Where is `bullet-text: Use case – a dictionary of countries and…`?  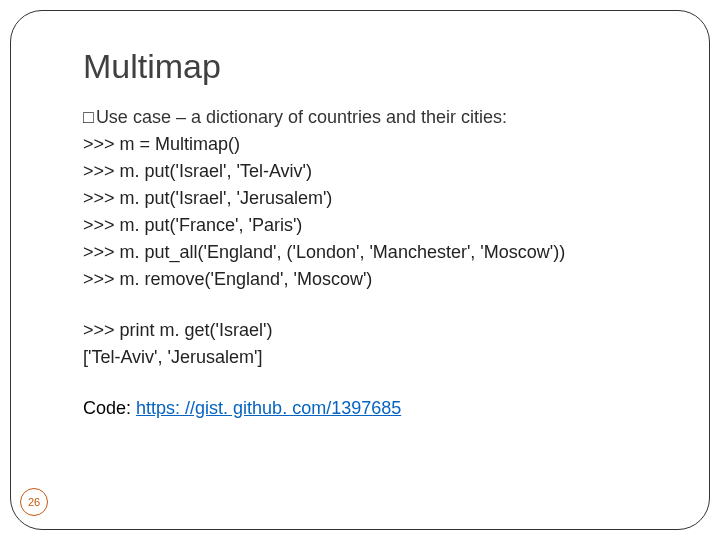 bullet-text: Use case – a dictionary of countries and… is located at coordinates (302, 117).